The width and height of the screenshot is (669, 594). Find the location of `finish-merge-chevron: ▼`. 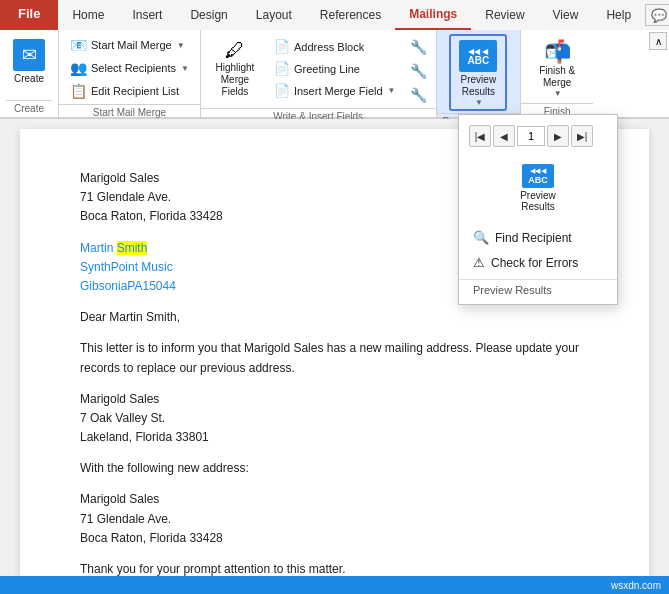

finish-merge-chevron: ▼ is located at coordinates (558, 94).